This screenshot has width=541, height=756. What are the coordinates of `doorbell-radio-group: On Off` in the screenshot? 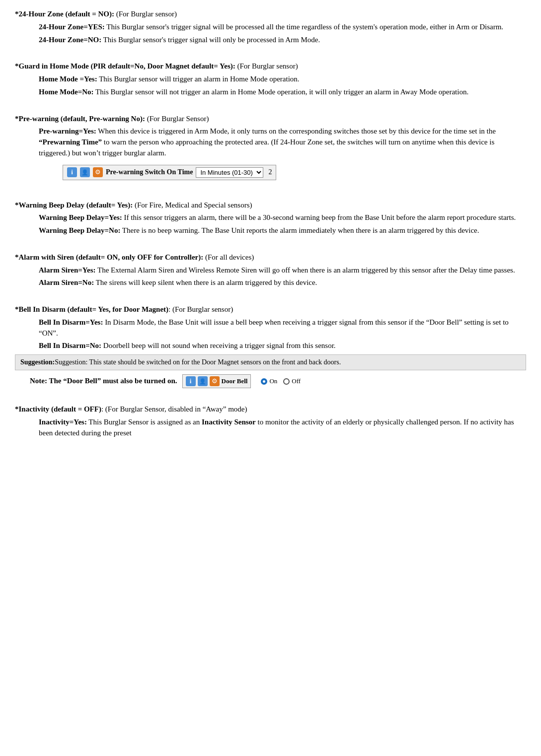 It's located at (281, 381).